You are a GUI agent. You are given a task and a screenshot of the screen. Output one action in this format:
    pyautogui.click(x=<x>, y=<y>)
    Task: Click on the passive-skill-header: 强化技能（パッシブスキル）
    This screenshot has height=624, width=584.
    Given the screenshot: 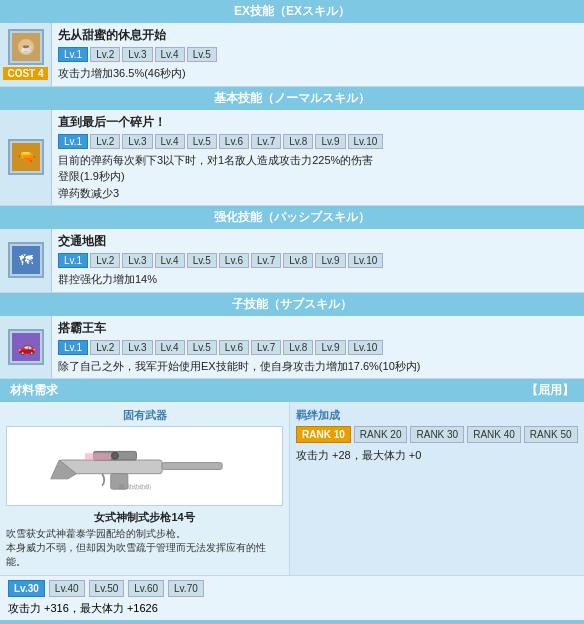 What is the action you would take?
    pyautogui.click(x=292, y=218)
    